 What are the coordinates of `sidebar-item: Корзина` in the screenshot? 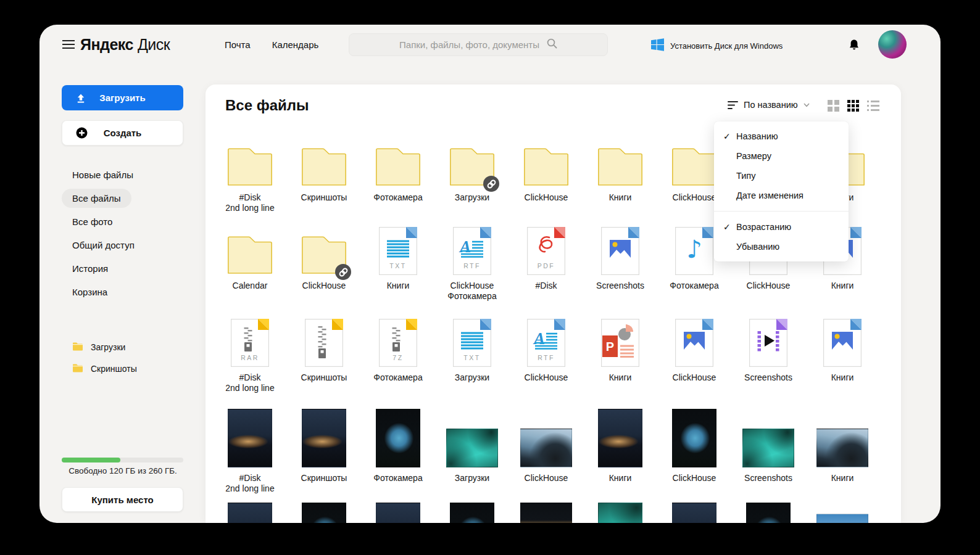 It's located at (104, 292).